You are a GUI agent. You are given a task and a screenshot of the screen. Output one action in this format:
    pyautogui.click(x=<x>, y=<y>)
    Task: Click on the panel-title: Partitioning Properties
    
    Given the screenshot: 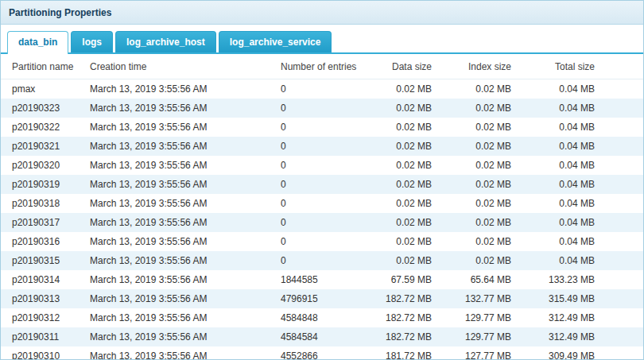 What is the action you would take?
    pyautogui.click(x=60, y=13)
    